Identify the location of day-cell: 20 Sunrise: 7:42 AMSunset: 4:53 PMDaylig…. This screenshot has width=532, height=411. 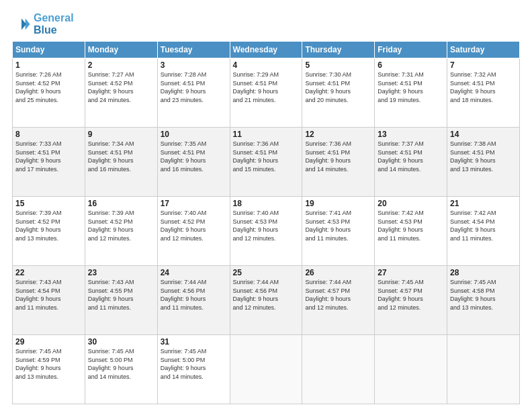
(411, 231).